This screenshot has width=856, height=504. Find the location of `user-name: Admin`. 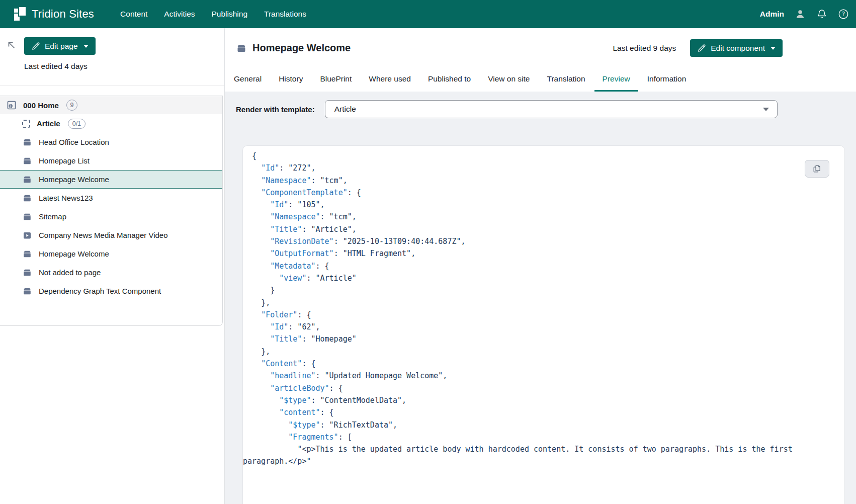

user-name: Admin is located at coordinates (772, 14).